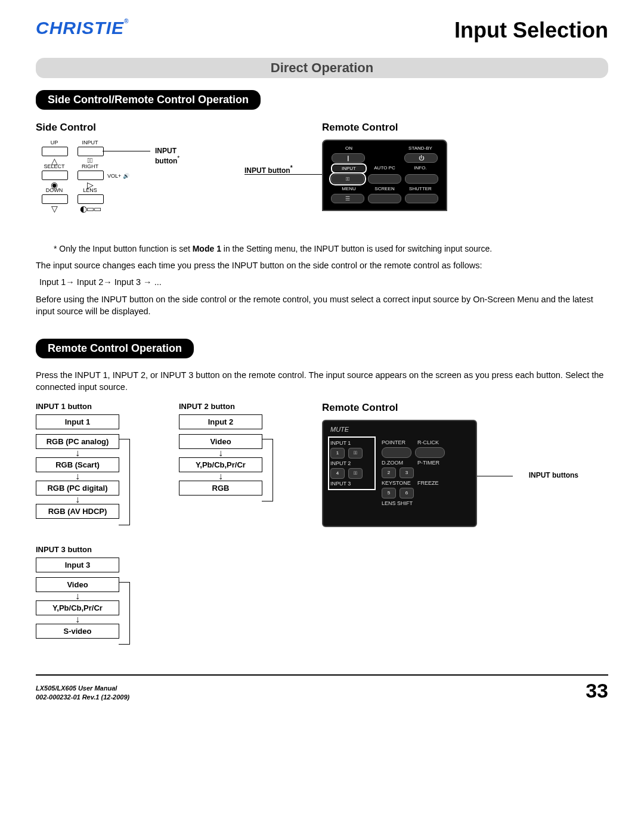 The image size is (644, 833). What do you see at coordinates (352, 463) in the screenshot?
I see `rm2-input-group-highlight: INPUT 1 1⊟⃕ INPUT 2 4⊟⃕ INPUT 3` at bounding box center [352, 463].